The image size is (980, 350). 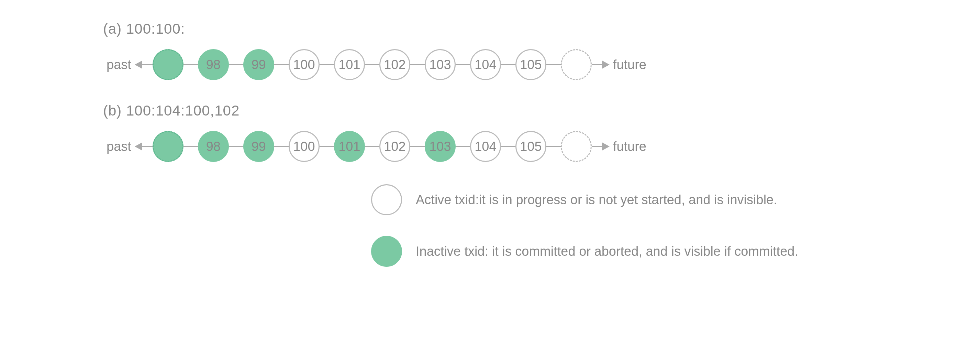 What do you see at coordinates (607, 251) in the screenshot?
I see `legend-inactive-text: Inactive txid: it is committed or aborte…` at bounding box center [607, 251].